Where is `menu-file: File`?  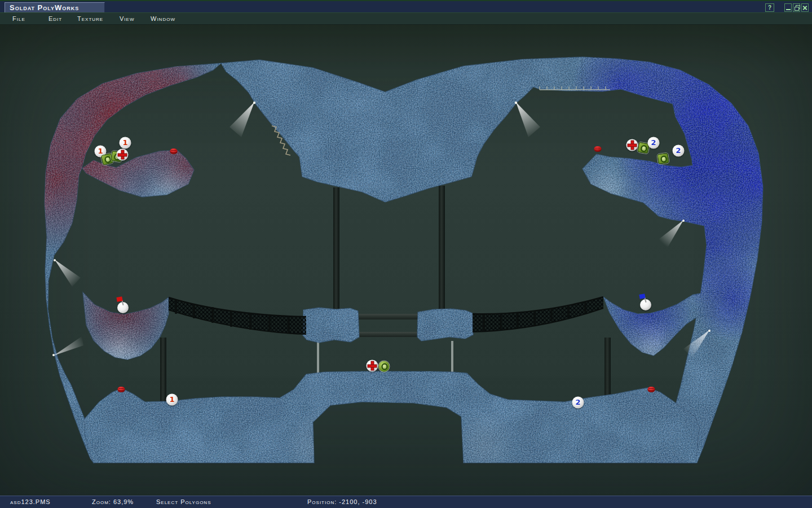
menu-file: File is located at coordinates (19, 19).